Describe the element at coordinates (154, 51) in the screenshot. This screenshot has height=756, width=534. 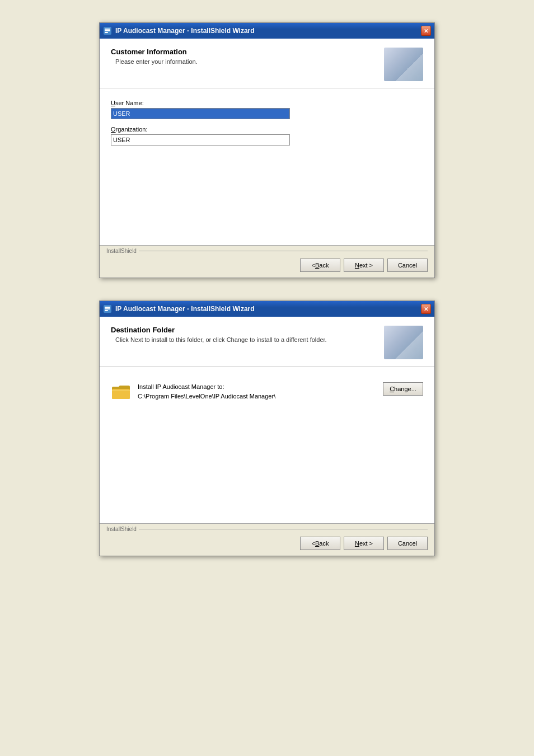
I see `header-heading-1: Customer Information` at that location.